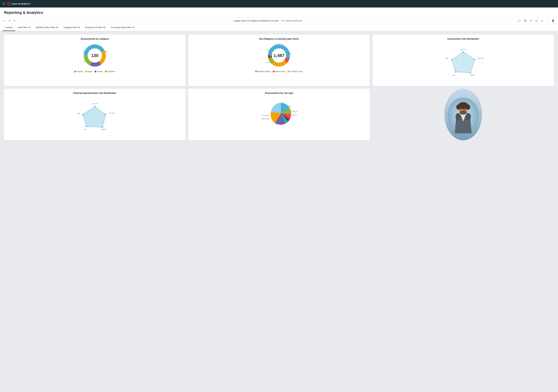 The image size is (558, 392). Describe the element at coordinates (24, 28) in the screenshot. I see `filter-date: Date Filter All` at that location.